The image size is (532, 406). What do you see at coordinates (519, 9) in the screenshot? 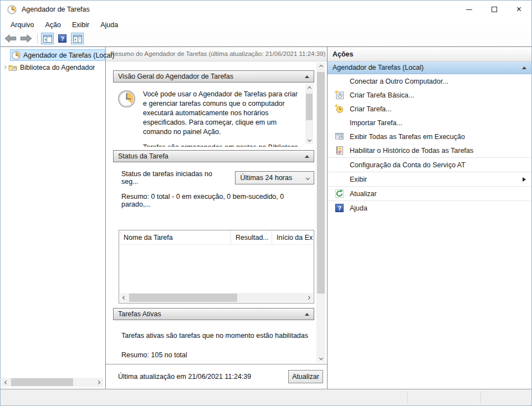
I see `close-icon: ×` at bounding box center [519, 9].